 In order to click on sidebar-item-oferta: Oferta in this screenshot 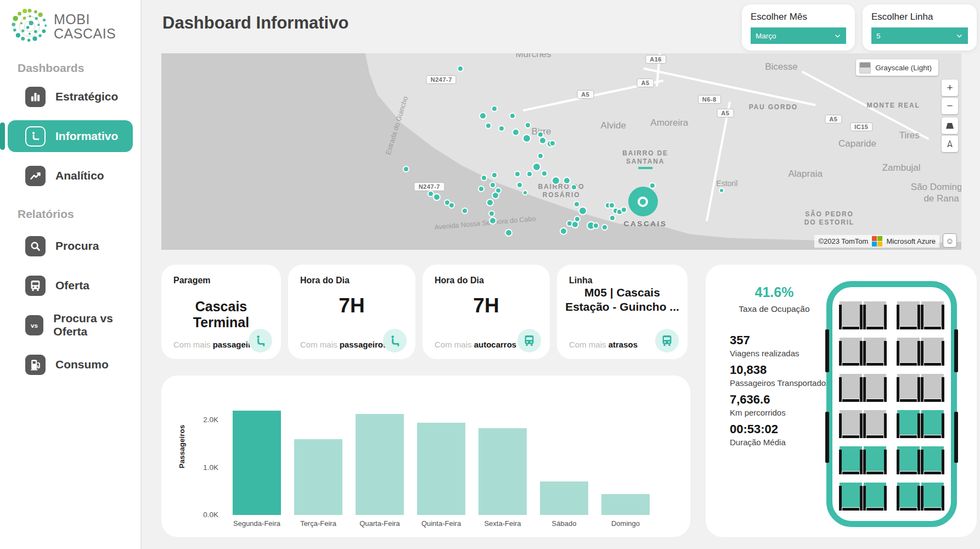, I will do `click(70, 285)`.